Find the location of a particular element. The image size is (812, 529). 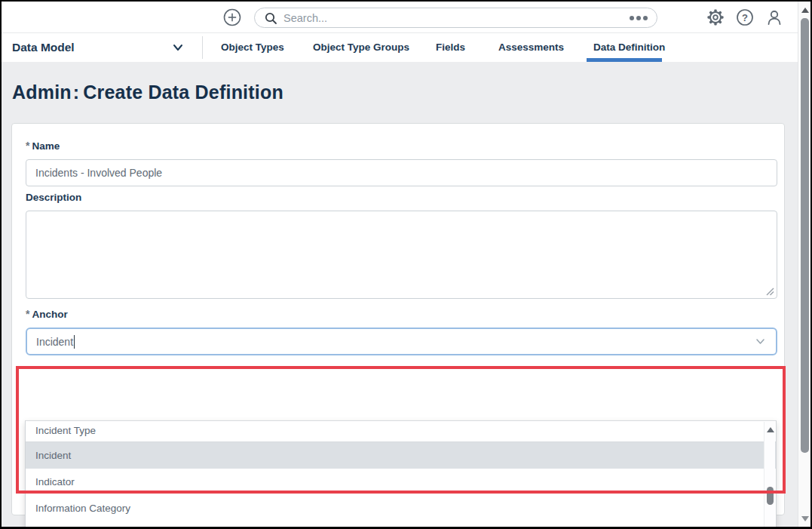

more-options-icon is located at coordinates (639, 18).